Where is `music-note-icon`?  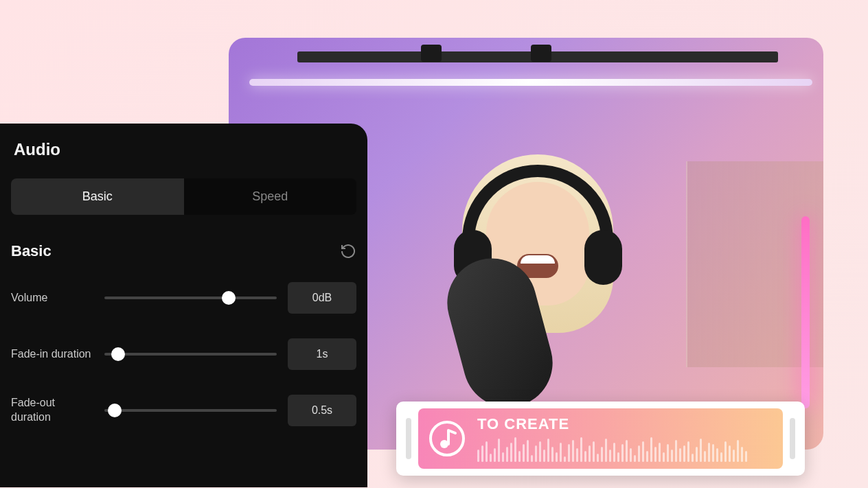 music-note-icon is located at coordinates (447, 439).